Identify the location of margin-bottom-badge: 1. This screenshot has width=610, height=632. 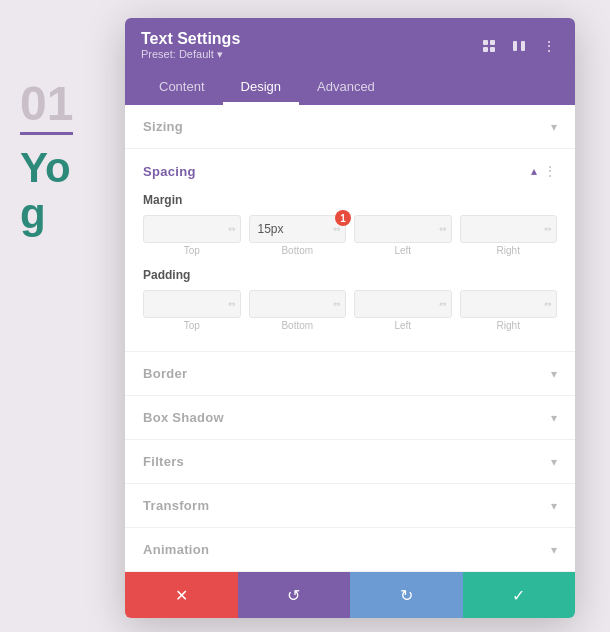
(343, 218).